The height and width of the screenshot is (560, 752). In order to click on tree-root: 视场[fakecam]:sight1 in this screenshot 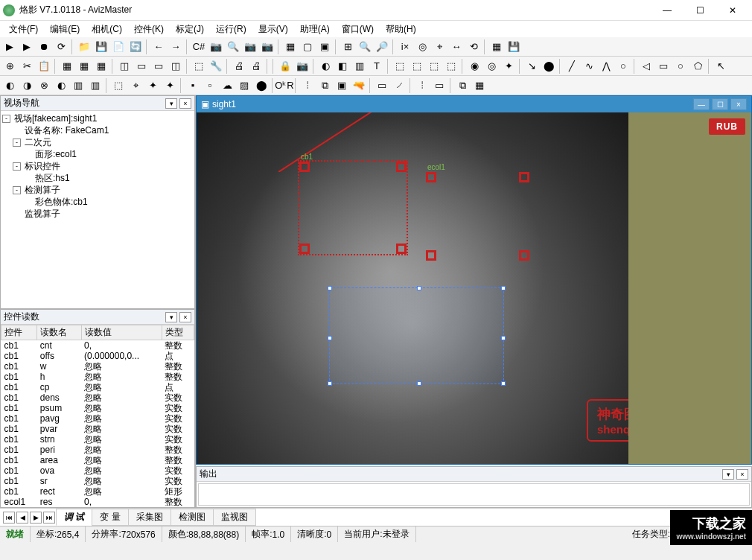, I will do `click(55, 118)`.